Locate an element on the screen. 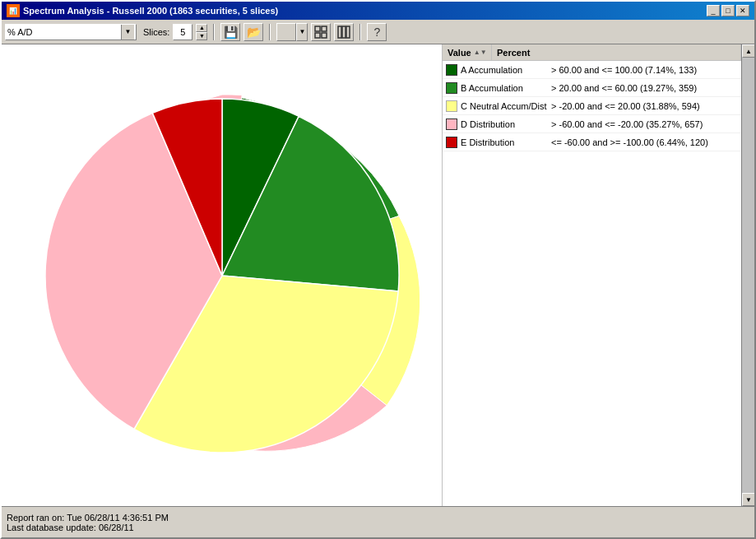 The width and height of the screenshot is (756, 539). legend-value-b: > 20.00 and <= 60.00 (19.27%, 359) is located at coordinates (645, 88).